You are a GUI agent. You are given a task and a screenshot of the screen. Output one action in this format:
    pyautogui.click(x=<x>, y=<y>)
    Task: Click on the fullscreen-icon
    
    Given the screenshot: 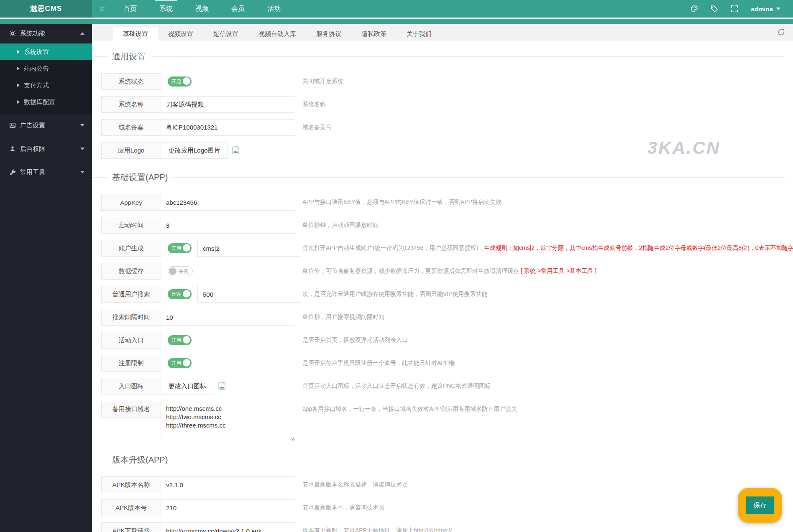 What is the action you would take?
    pyautogui.click(x=734, y=9)
    